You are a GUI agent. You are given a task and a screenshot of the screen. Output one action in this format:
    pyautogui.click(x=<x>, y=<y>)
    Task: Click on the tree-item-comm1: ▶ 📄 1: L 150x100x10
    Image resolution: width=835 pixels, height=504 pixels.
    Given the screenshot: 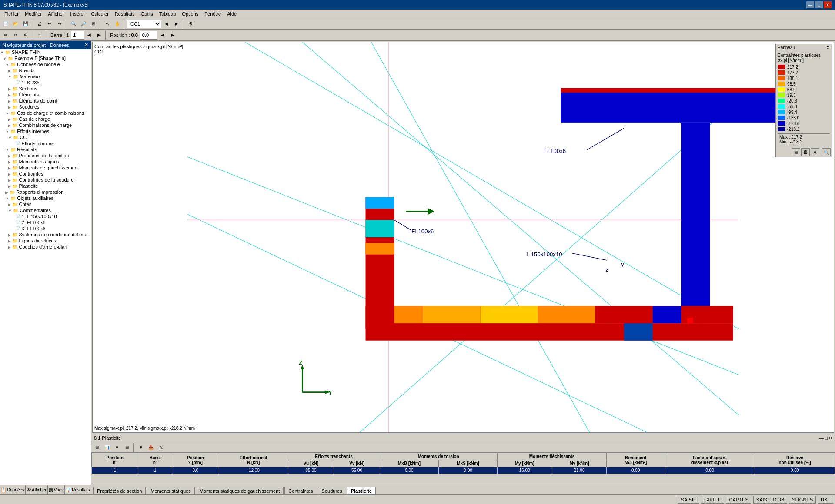 What is the action you would take?
    pyautogui.click(x=45, y=216)
    